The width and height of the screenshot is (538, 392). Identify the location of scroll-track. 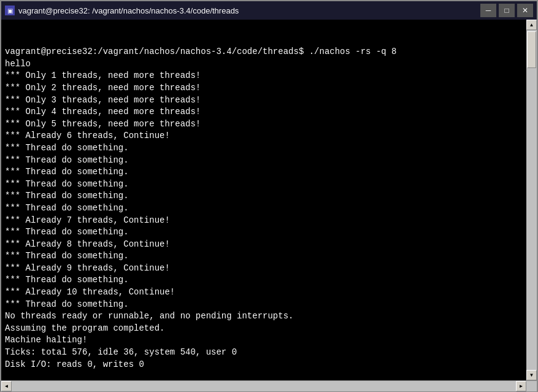
(531, 200).